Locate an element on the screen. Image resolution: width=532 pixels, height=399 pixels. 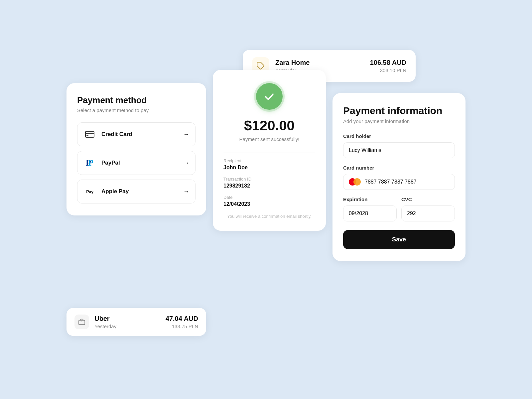
receipt-success-text: Payment sent successfully! is located at coordinates (269, 139).